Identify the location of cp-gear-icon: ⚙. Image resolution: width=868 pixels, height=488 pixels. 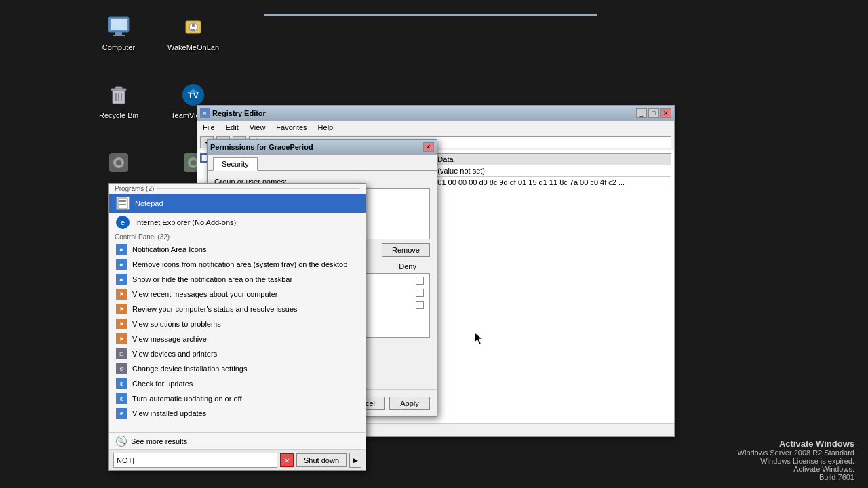
(121, 369).